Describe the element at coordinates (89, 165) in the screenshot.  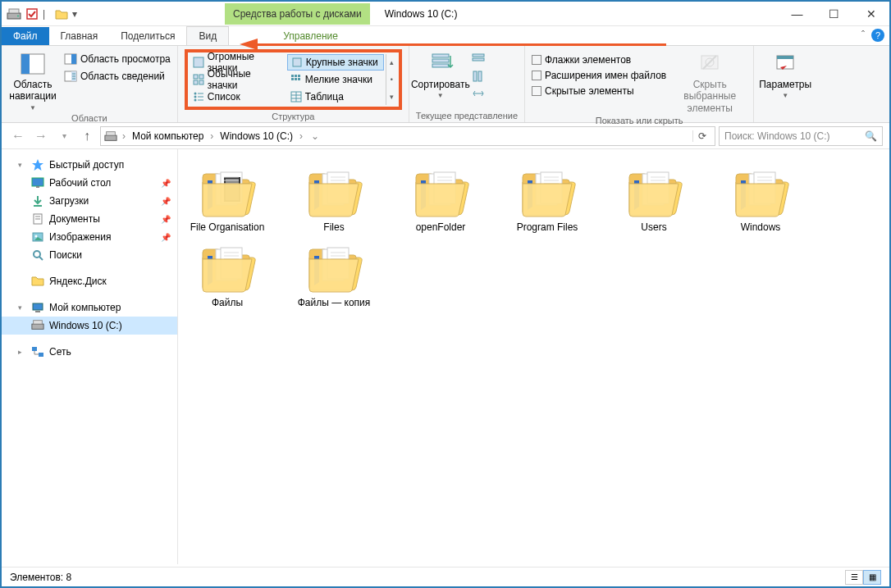
I see `sidebar-quick-access: ▾ Быстрый доступ` at that location.